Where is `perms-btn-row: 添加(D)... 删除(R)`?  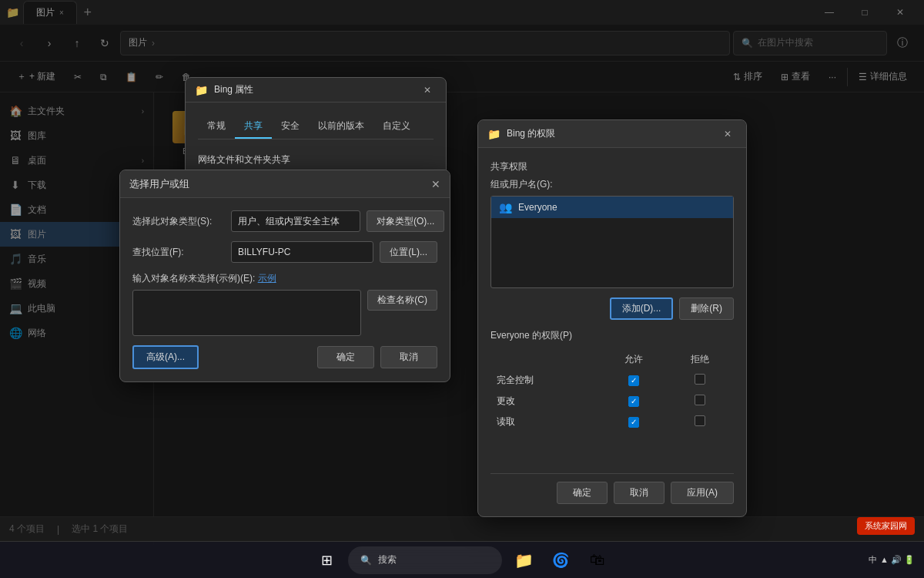
perms-btn-row: 添加(D)... 删除(R) is located at coordinates (612, 308).